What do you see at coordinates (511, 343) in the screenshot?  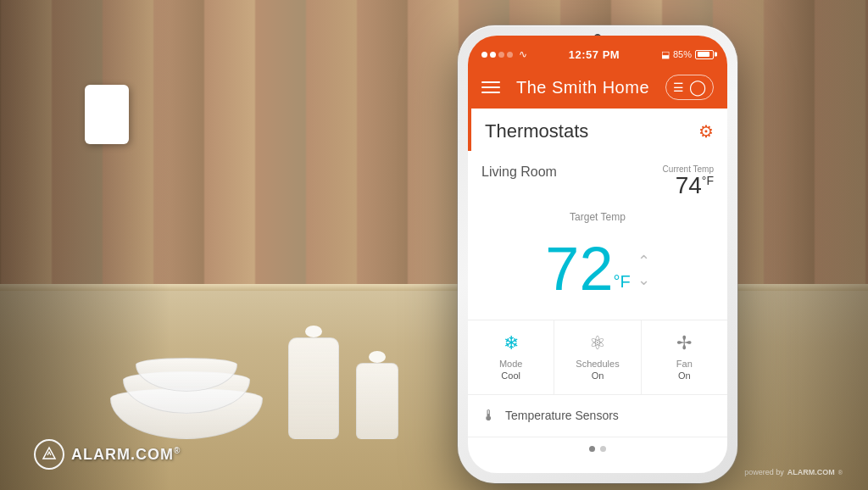 I see `snowflake-icon: ❄` at bounding box center [511, 343].